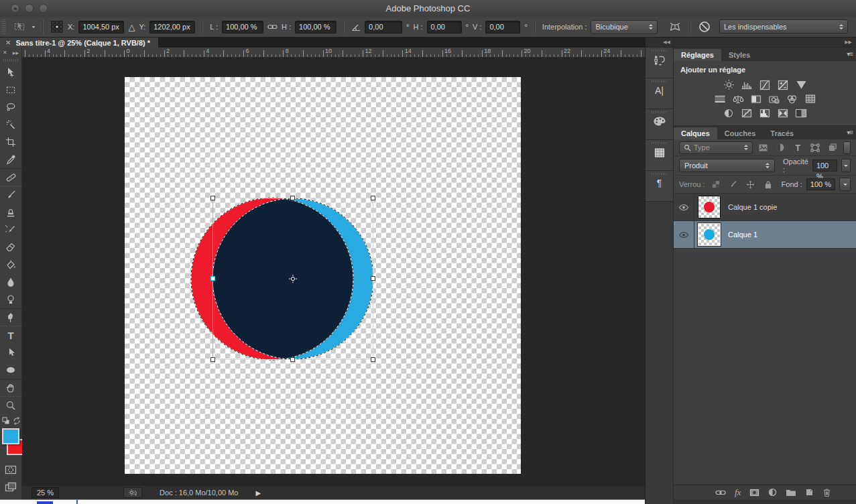  Describe the element at coordinates (705, 27) in the screenshot. I see `cancel-transform-icon` at that location.